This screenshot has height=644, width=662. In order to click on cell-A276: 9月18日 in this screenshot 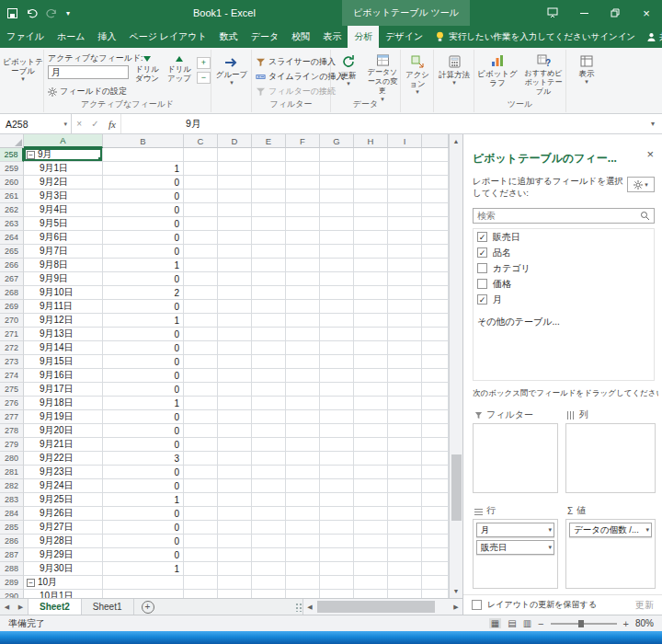, I will do `click(63, 403)`.